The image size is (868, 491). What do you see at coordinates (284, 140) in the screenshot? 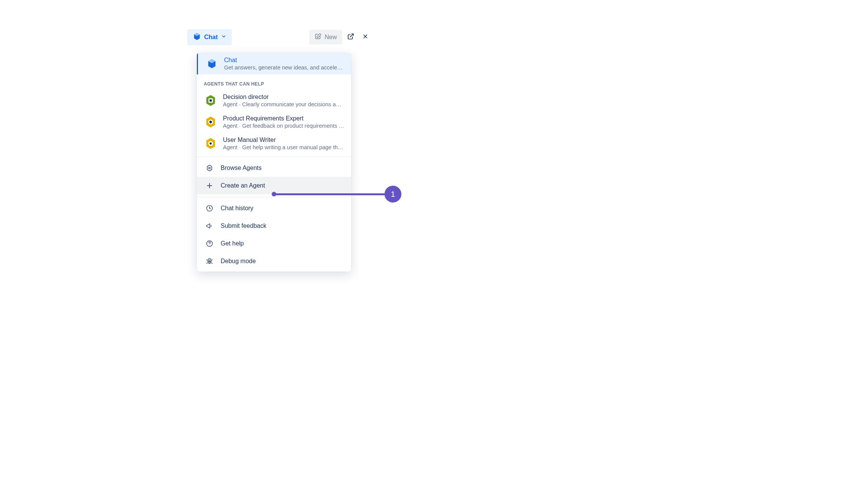
I see `agent-title: User Manual Writer` at bounding box center [284, 140].